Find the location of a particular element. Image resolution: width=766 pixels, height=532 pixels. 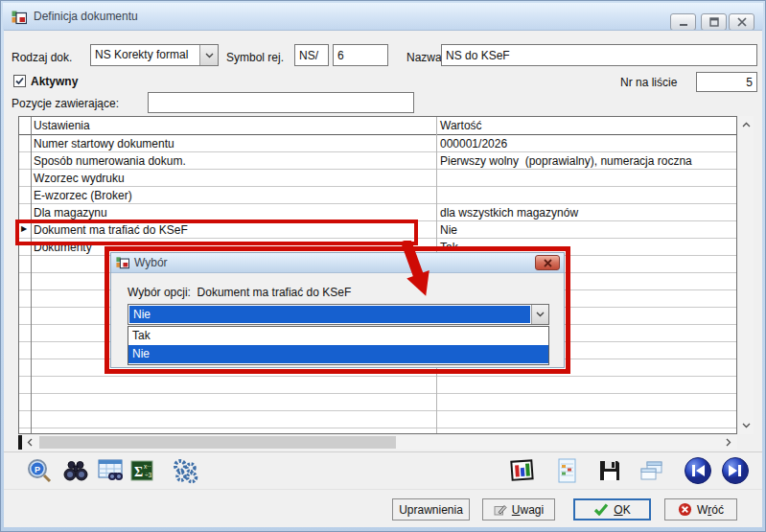

uwagi-button: Uwagi is located at coordinates (519, 510).